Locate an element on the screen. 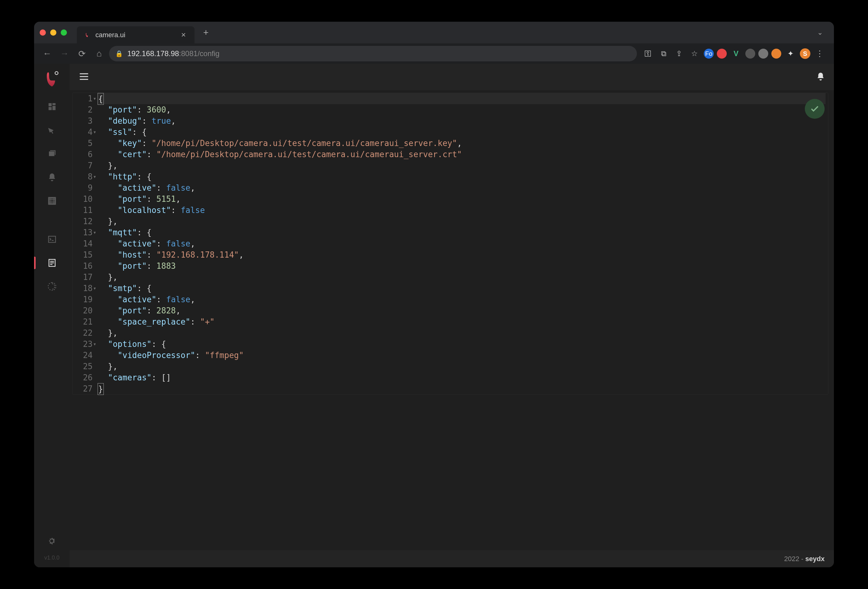  code-line: { is located at coordinates (462, 99).